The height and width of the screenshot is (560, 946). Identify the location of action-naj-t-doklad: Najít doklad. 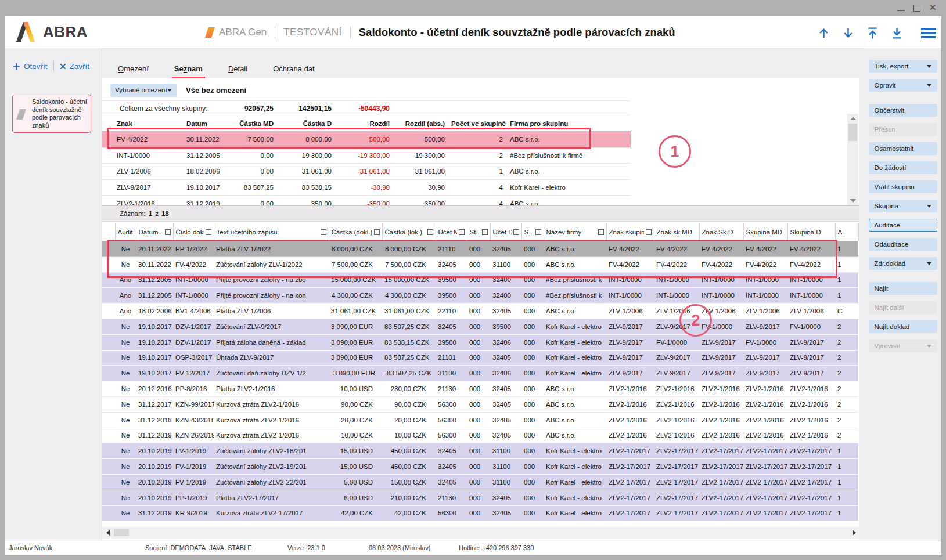
(903, 327).